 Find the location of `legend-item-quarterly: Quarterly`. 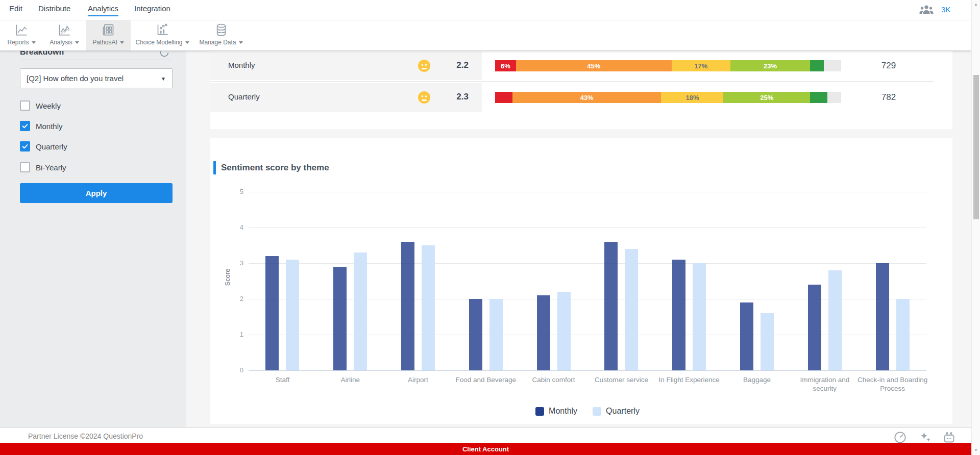

legend-item-quarterly: Quarterly is located at coordinates (616, 411).